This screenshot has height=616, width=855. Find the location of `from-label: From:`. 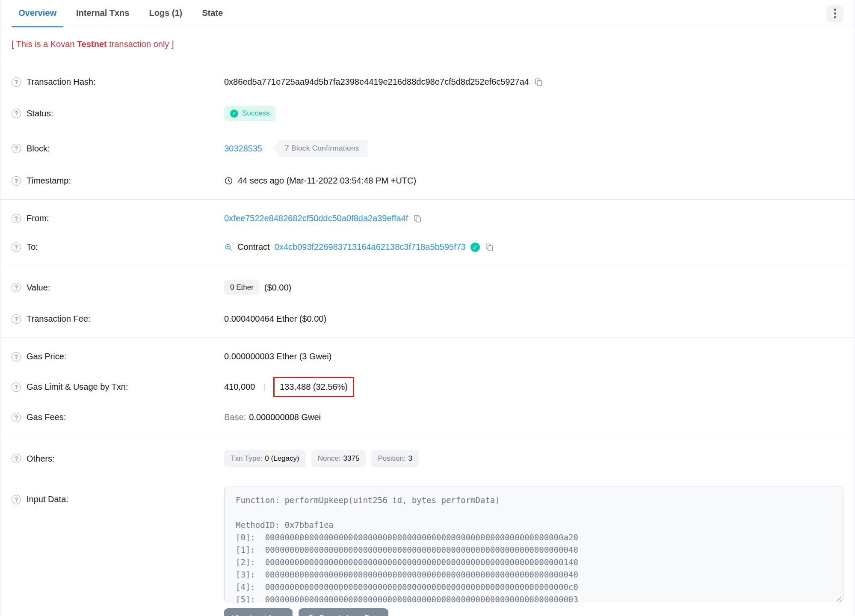

from-label: From: is located at coordinates (38, 218).